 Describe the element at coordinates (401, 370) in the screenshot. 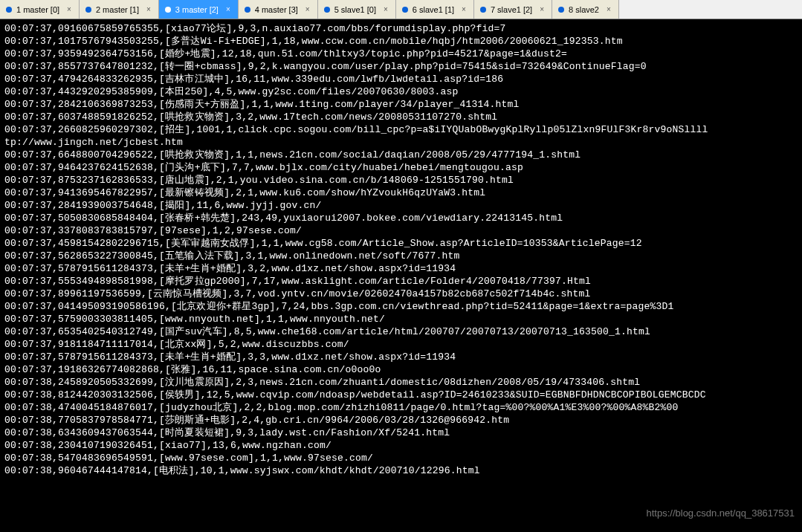

I see `log-line: 00:07:37,19186326774082868,[张雅],16,11,sp…` at that location.